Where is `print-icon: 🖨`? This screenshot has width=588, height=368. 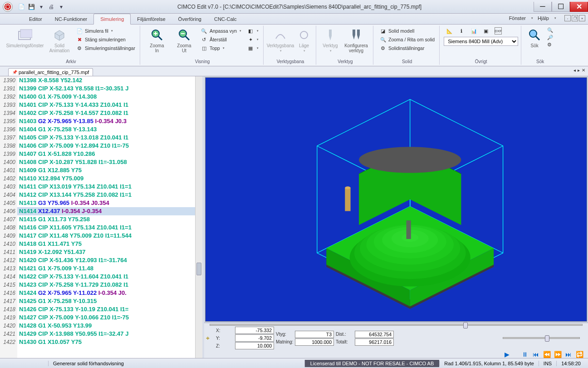
print-icon: 🖨 is located at coordinates (51, 7).